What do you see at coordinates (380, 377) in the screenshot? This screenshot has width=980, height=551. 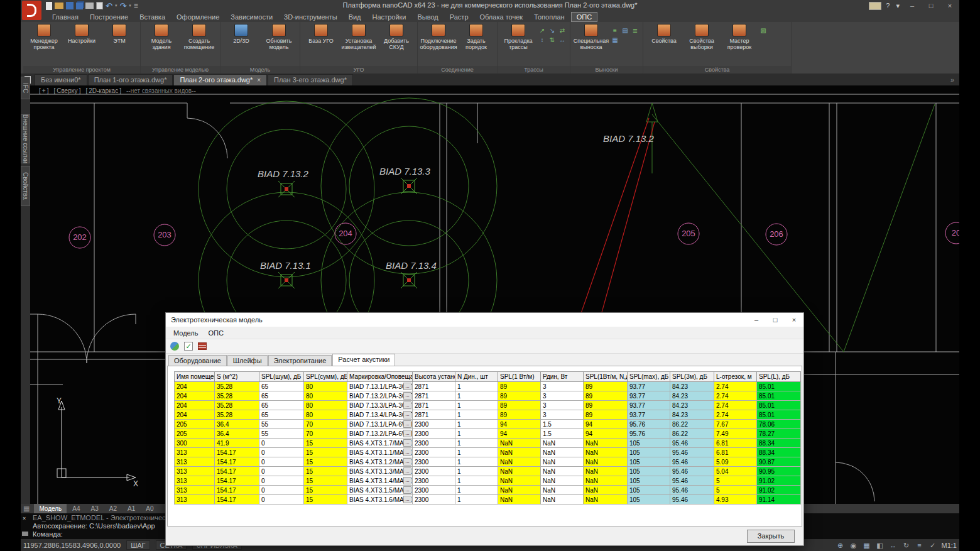 I see `column-header: Маркировка/Оповещат` at bounding box center [380, 377].